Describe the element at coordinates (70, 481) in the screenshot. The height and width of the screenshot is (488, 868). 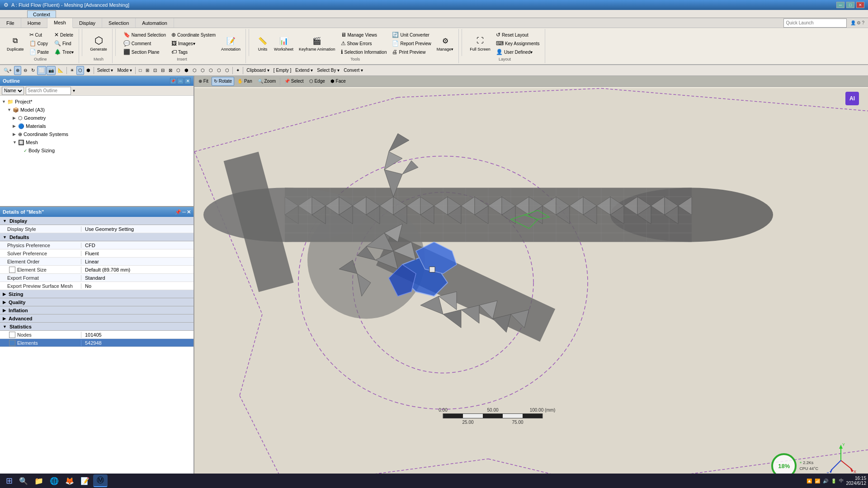
I see `taskbar-firefox: 🦊` at that location.